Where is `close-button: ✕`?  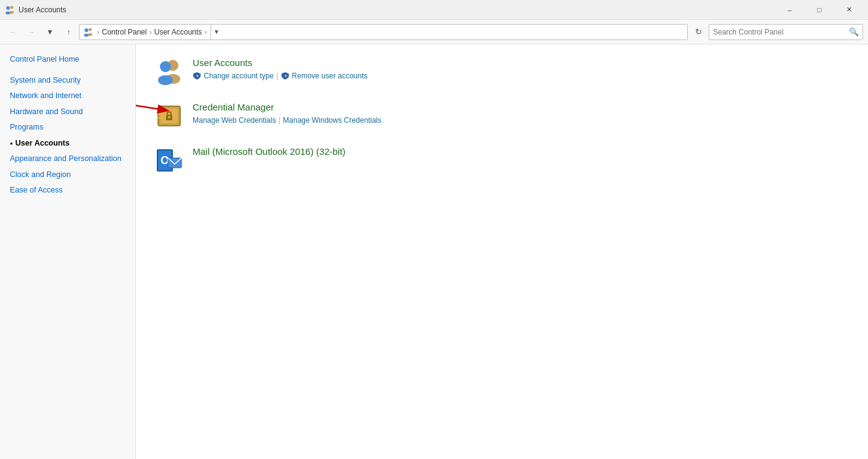
close-button: ✕ is located at coordinates (849, 10).